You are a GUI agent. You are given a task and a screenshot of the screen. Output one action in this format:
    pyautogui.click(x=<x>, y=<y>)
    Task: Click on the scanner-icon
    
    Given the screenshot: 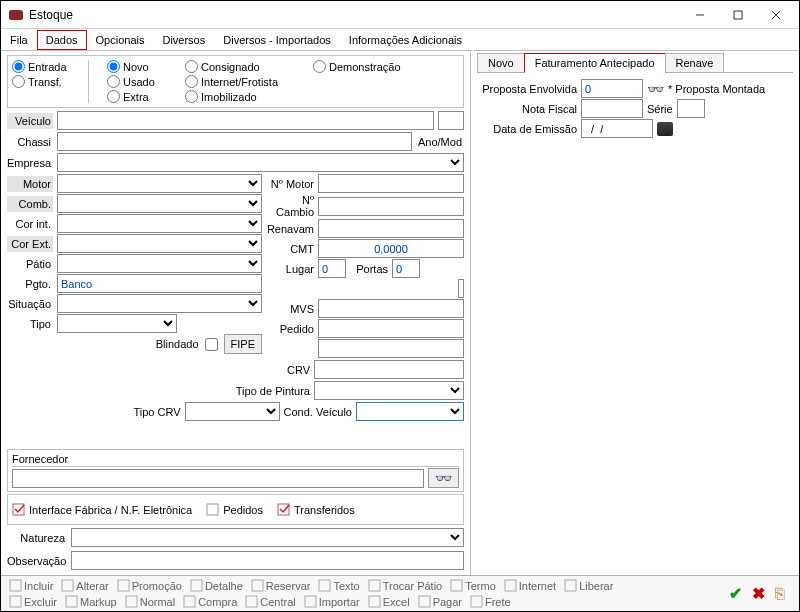 What is the action you would take?
    pyautogui.click(x=665, y=129)
    